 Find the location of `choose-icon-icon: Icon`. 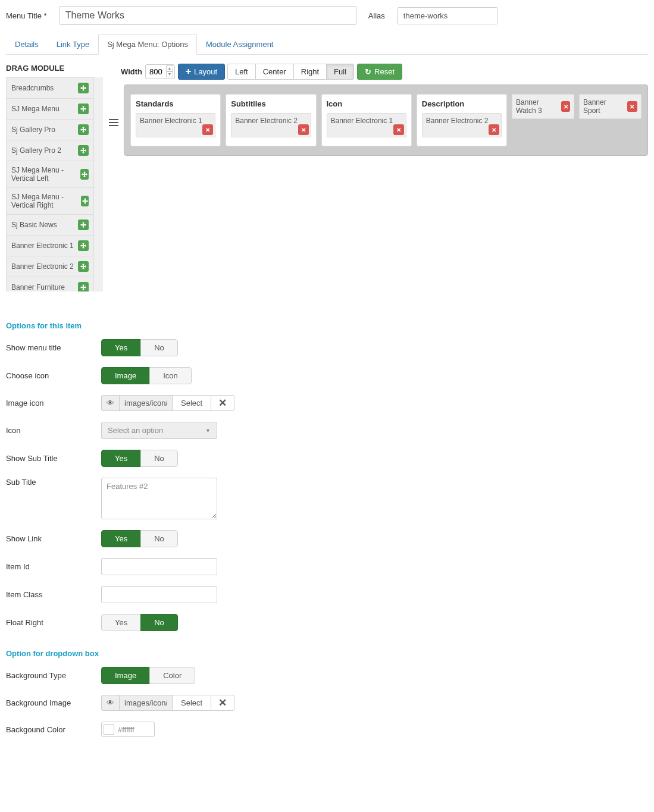

choose-icon-icon: Icon is located at coordinates (170, 376).